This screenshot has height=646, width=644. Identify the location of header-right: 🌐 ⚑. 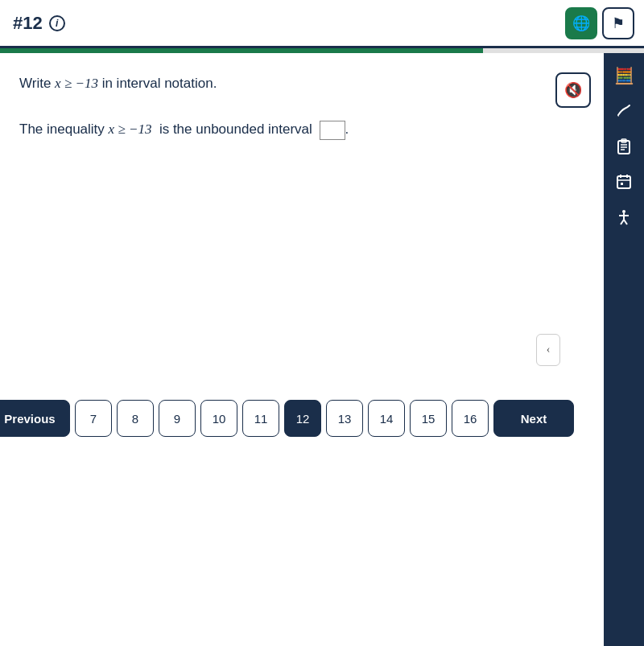
(600, 23).